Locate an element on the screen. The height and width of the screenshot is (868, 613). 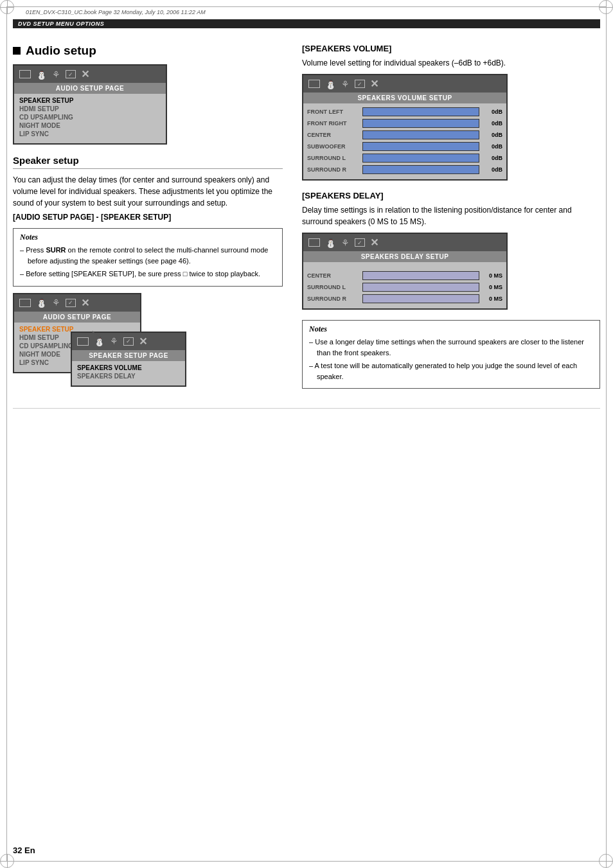
corner-tl is located at coordinates (7, 7).